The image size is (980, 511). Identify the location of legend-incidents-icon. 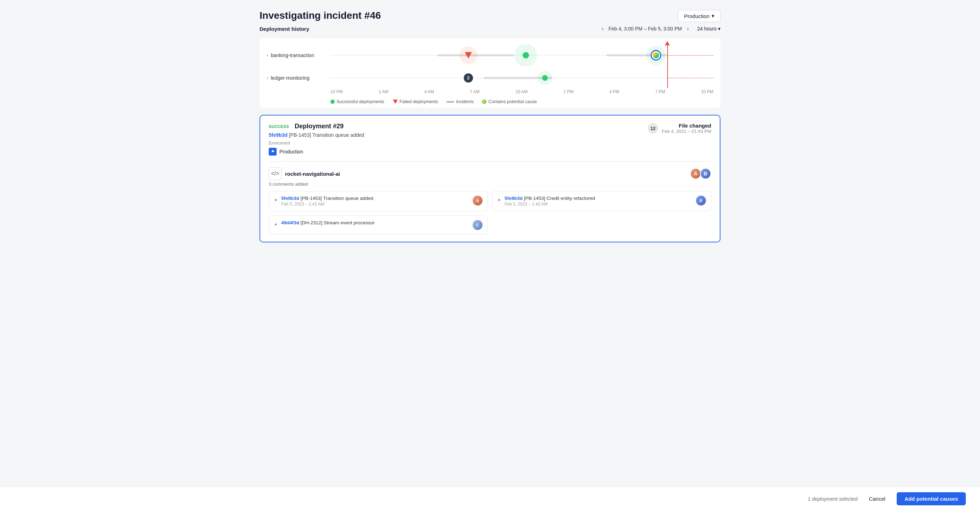
(450, 102).